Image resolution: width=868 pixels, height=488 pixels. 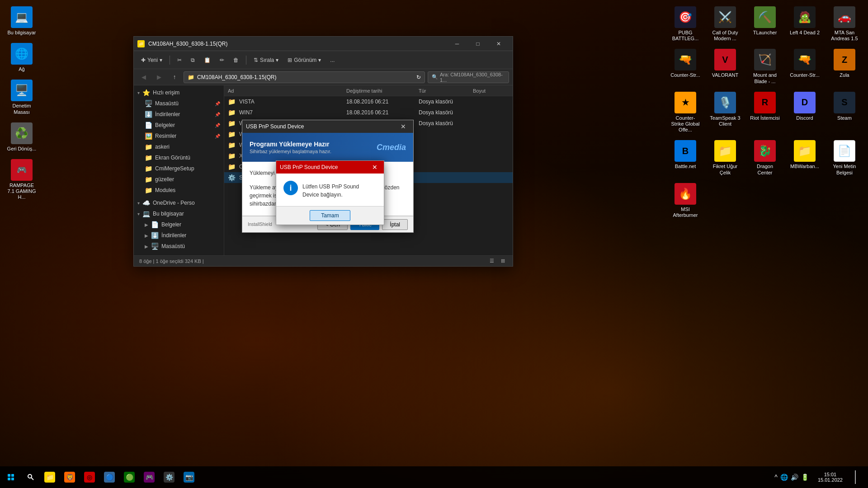 What do you see at coordinates (179, 214) in the screenshot?
I see `sidebar-item-bu-bilgisayar: ▾ 💻 Bu bilgisayar` at bounding box center [179, 214].